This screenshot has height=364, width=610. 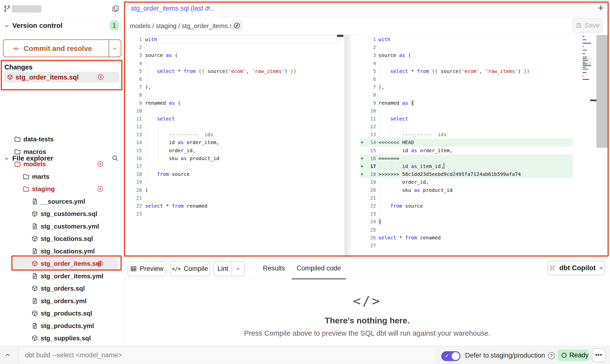 What do you see at coordinates (147, 269) in the screenshot?
I see `preview-button: Preview` at bounding box center [147, 269].